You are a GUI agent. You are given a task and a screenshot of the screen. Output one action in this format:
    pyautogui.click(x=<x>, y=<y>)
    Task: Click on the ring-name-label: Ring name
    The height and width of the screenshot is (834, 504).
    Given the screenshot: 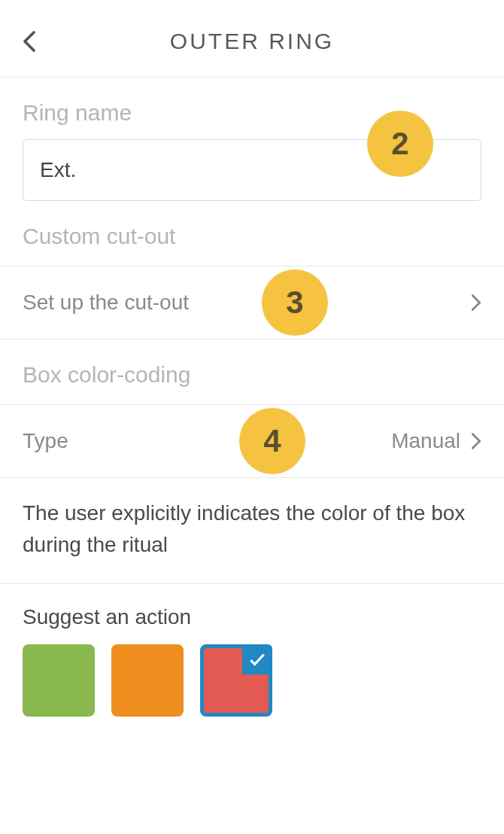 What is the action you would take?
    pyautogui.click(x=252, y=113)
    